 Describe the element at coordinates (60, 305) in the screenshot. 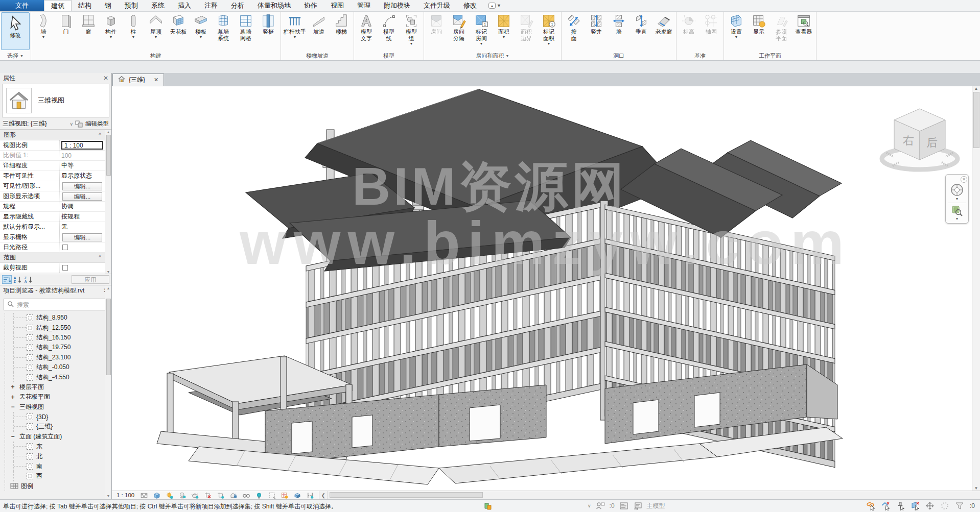

I see `search-input` at that location.